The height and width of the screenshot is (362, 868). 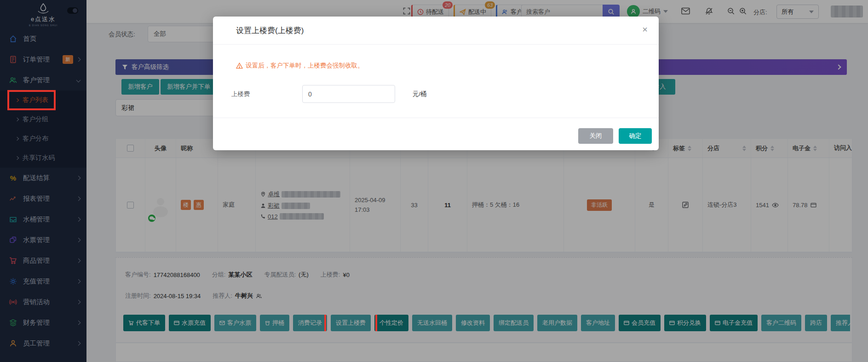 What do you see at coordinates (635, 136) in the screenshot?
I see `confirm-button: 确定` at bounding box center [635, 136].